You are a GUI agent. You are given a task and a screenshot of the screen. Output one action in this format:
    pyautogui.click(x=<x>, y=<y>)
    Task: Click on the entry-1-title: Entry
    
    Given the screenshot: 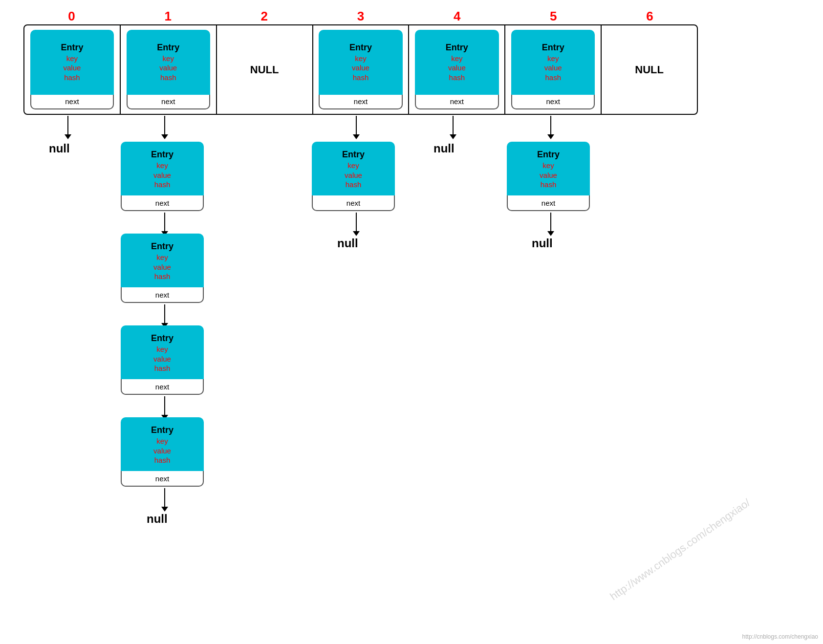 What is the action you would take?
    pyautogui.click(x=168, y=48)
    